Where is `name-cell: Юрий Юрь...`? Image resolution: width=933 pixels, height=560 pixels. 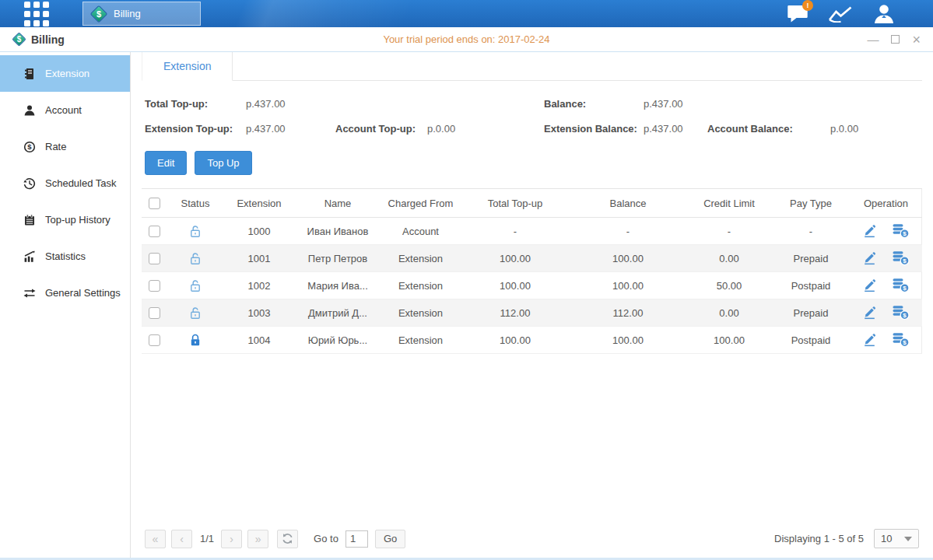 name-cell: Юрий Юрь... is located at coordinates (338, 341).